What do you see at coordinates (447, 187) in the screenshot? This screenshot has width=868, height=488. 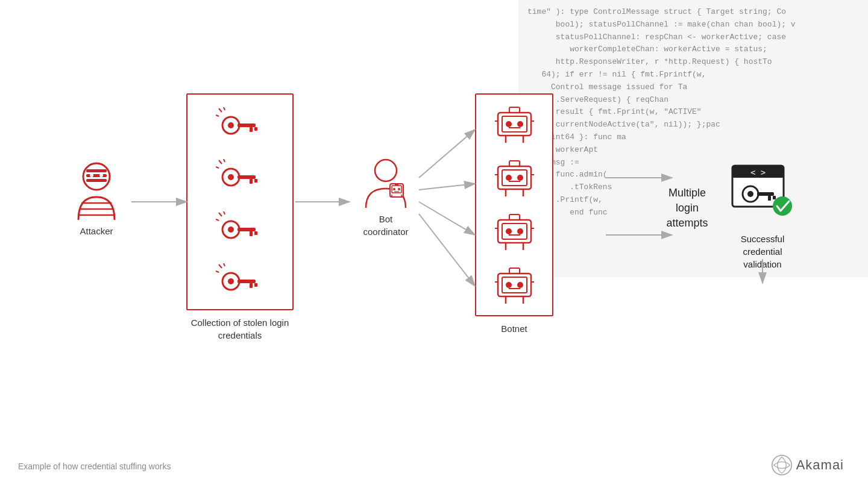 I see `arrow-bot-botnet2` at bounding box center [447, 187].